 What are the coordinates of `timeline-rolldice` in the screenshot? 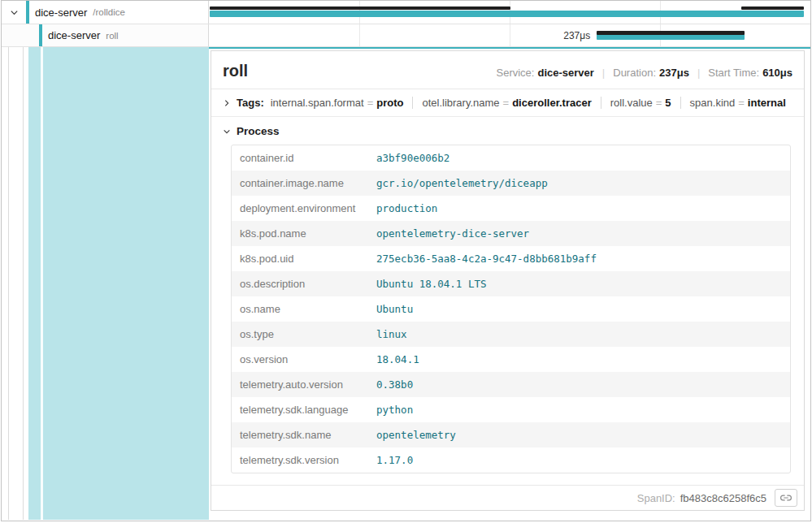 It's located at (510, 12).